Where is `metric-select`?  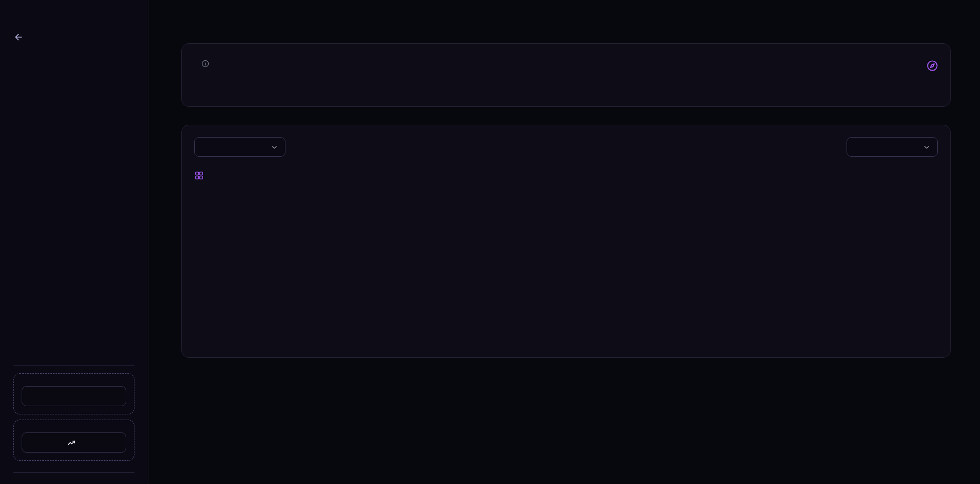
metric-select is located at coordinates (240, 147).